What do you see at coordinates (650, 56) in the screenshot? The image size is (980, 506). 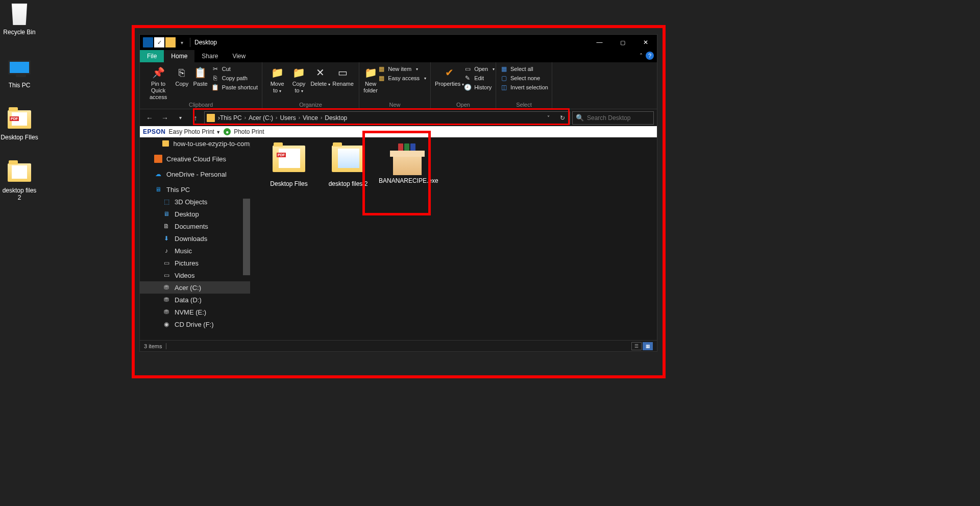 I see `help-button: ?` at bounding box center [650, 56].